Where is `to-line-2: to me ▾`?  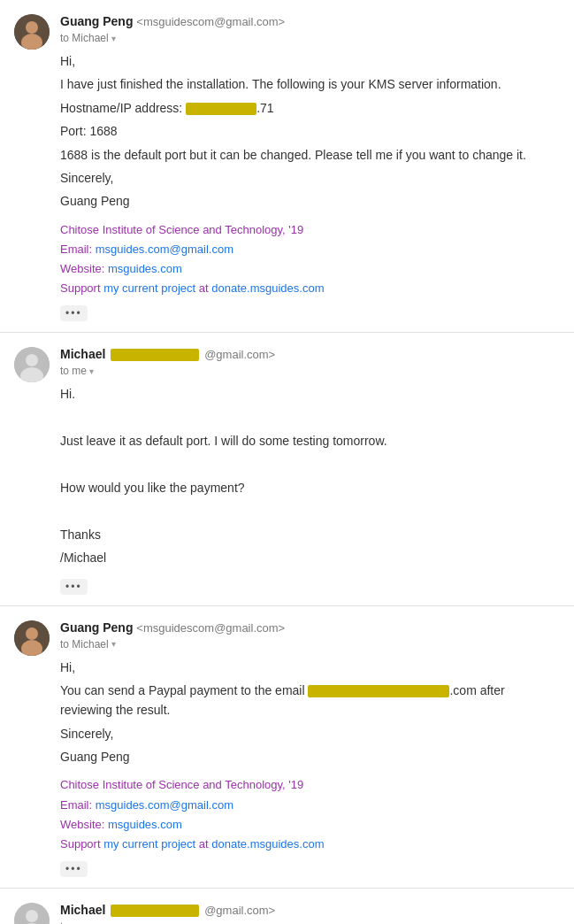 to-line-2: to me ▾ is located at coordinates (310, 371).